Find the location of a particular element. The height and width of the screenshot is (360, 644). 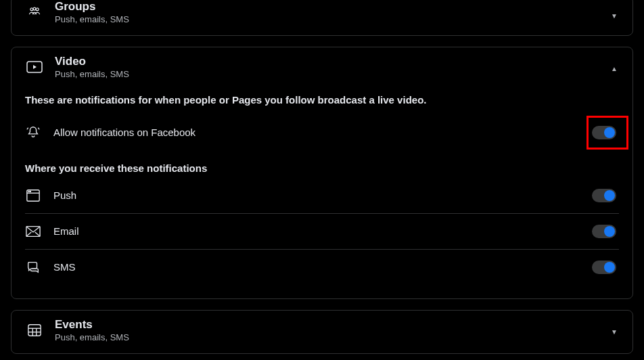

email-toggle is located at coordinates (604, 231).